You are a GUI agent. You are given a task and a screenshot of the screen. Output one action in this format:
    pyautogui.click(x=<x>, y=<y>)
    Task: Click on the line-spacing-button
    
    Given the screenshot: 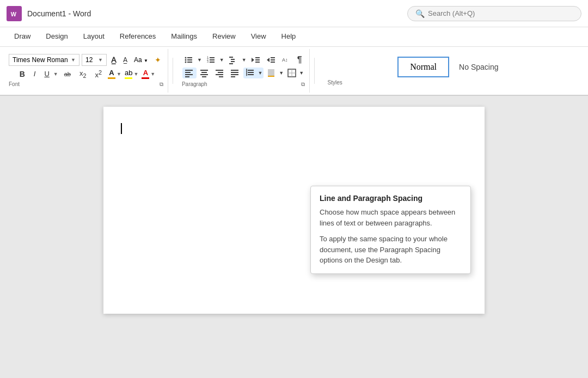 What is the action you would take?
    pyautogui.click(x=250, y=73)
    